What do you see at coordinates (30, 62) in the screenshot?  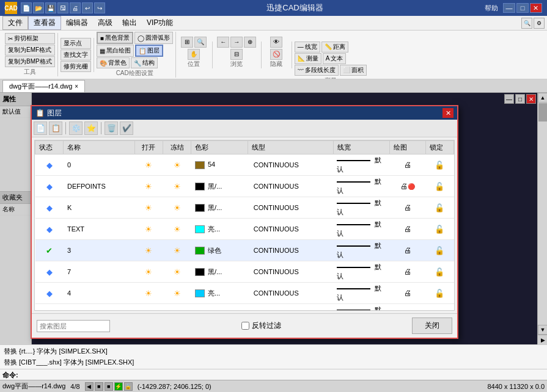 I see `copy-bmp-button: 复制为BMP格式` at bounding box center [30, 62].